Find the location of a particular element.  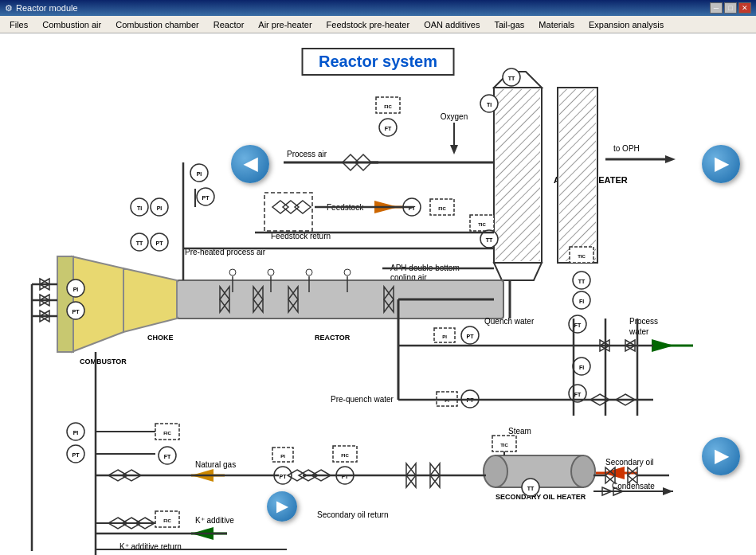

maximize-button: □ is located at coordinates (731, 8).